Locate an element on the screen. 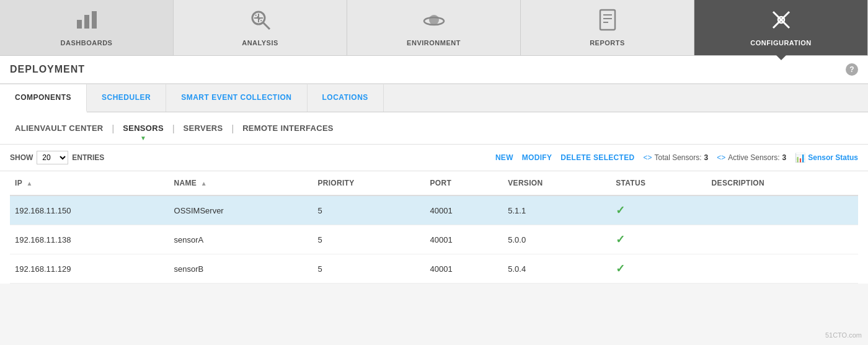 This screenshot has height=345, width=868. configuration-icon is located at coordinates (781, 22).